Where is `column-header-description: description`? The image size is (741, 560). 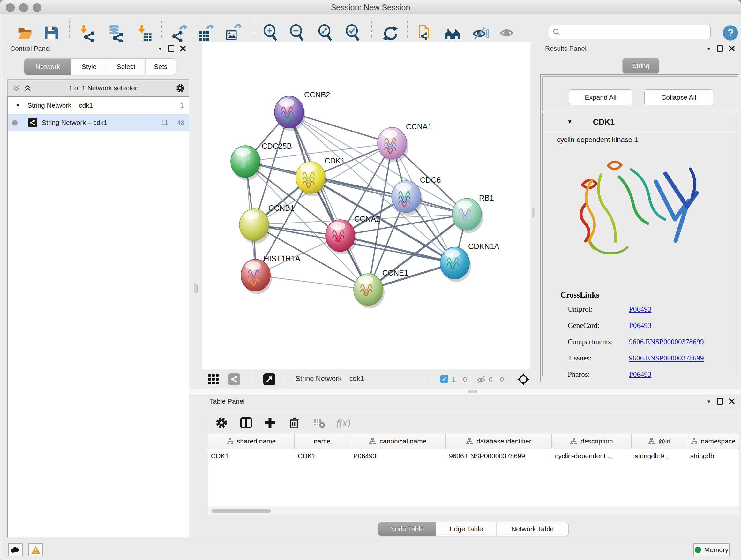 column-header-description: description is located at coordinates (592, 441).